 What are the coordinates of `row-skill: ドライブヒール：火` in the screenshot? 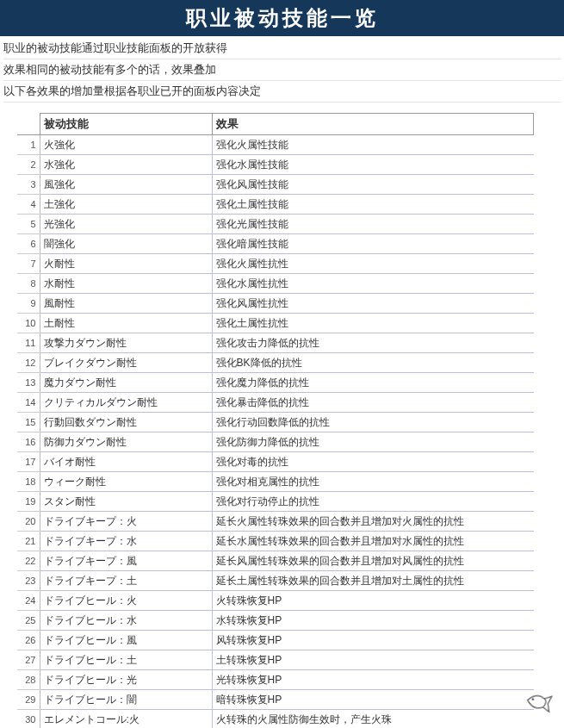 It's located at (126, 601).